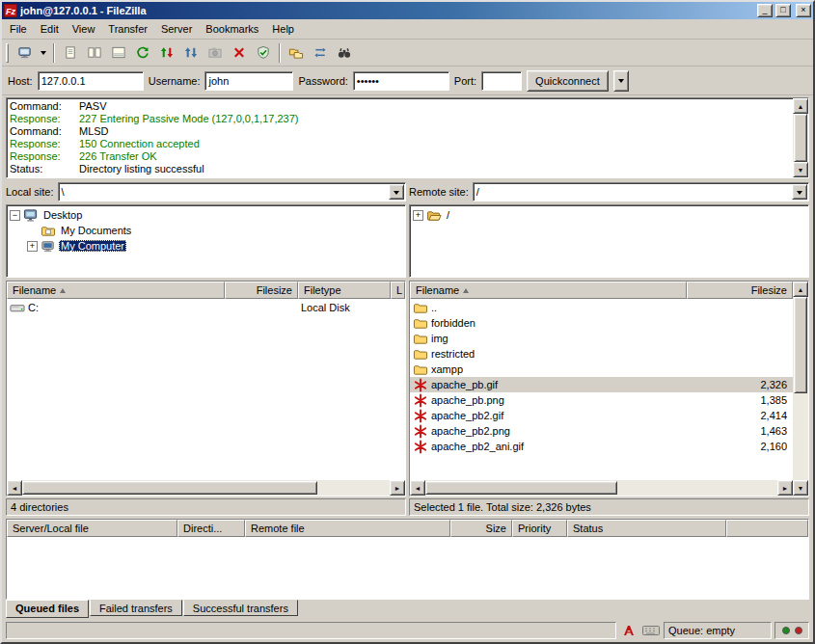 The image size is (815, 644). I want to click on tab-failed-transfers: Failed transfers, so click(136, 607).